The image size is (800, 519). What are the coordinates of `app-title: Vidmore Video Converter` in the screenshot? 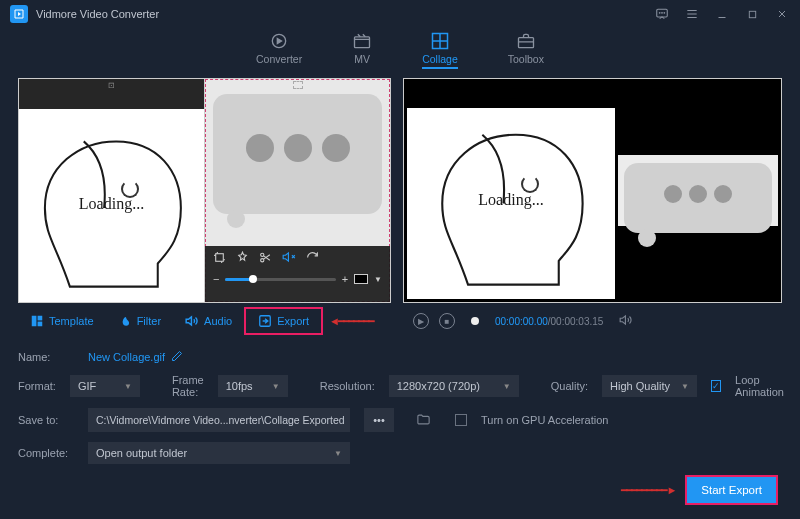 It's located at (98, 14).